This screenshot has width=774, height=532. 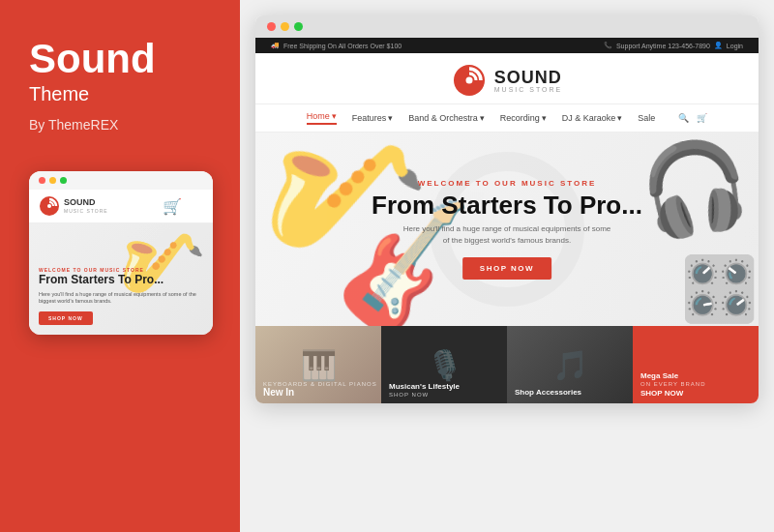 I want to click on search-icon: 🔍, so click(x=683, y=118).